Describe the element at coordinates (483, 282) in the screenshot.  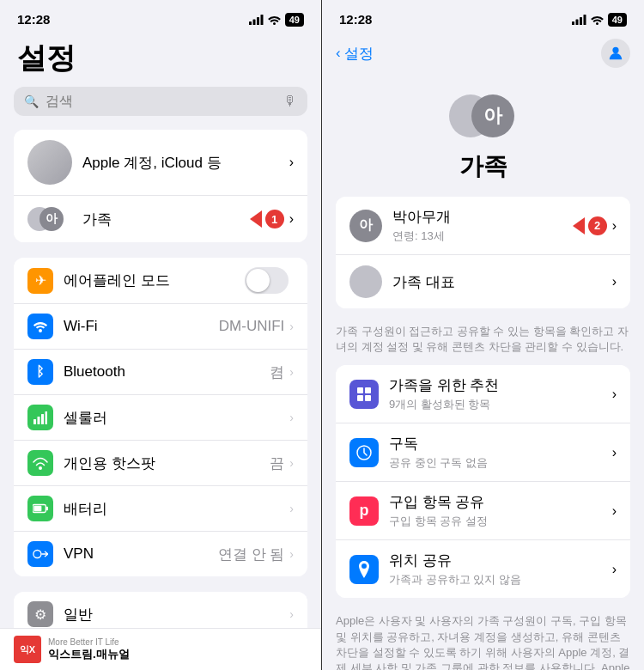
I see `member-row-2: 가족 대표 ›` at that location.